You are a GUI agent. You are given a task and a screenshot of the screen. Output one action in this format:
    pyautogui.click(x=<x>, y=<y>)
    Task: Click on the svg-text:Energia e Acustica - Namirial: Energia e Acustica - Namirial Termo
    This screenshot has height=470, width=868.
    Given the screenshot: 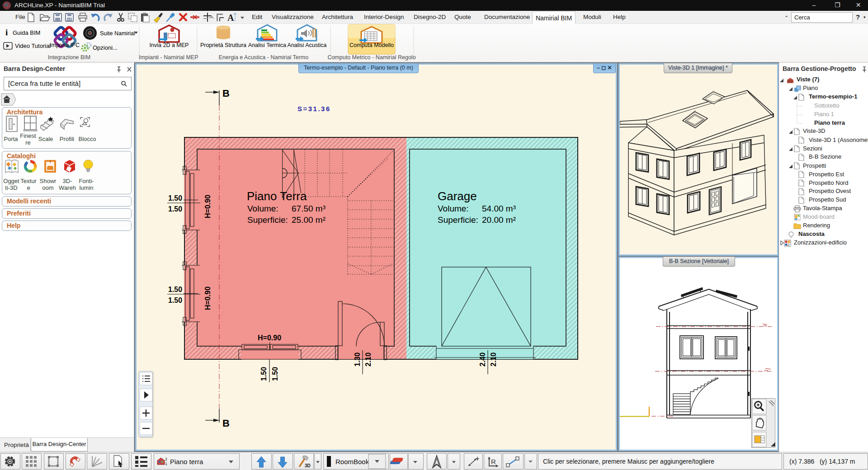 What is the action you would take?
    pyautogui.click(x=264, y=57)
    